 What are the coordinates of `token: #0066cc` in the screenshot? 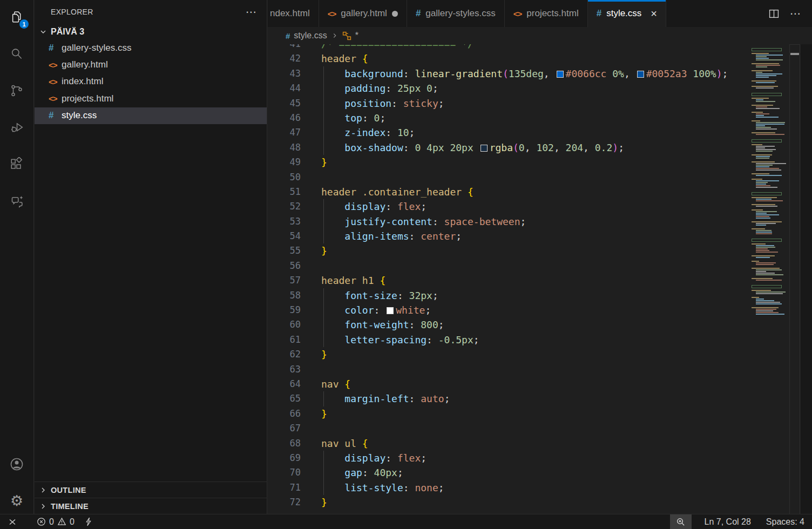 It's located at (586, 73).